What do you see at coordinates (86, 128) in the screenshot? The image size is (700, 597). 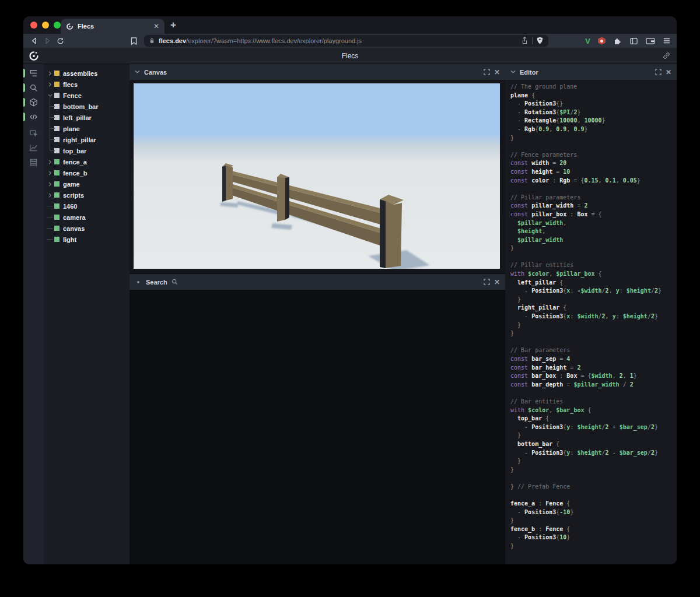 I see `tree-item-plane: plane` at bounding box center [86, 128].